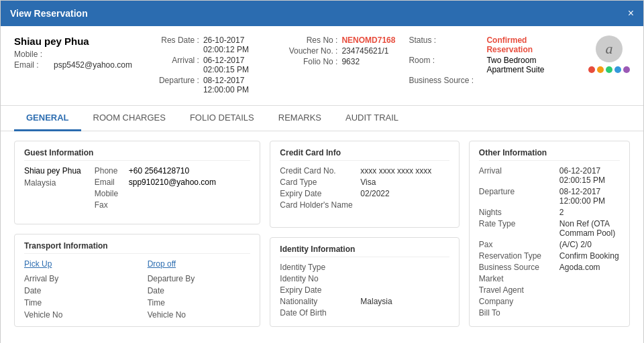 The width and height of the screenshot is (644, 343). I want to click on close-button: ×, so click(631, 13).